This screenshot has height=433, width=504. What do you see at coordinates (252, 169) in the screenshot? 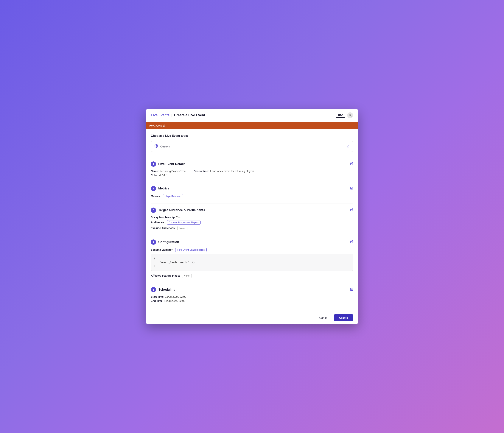
I see `section-live-event-details: 1 Live Event Details Name: ReturningPlay…` at bounding box center [252, 169].